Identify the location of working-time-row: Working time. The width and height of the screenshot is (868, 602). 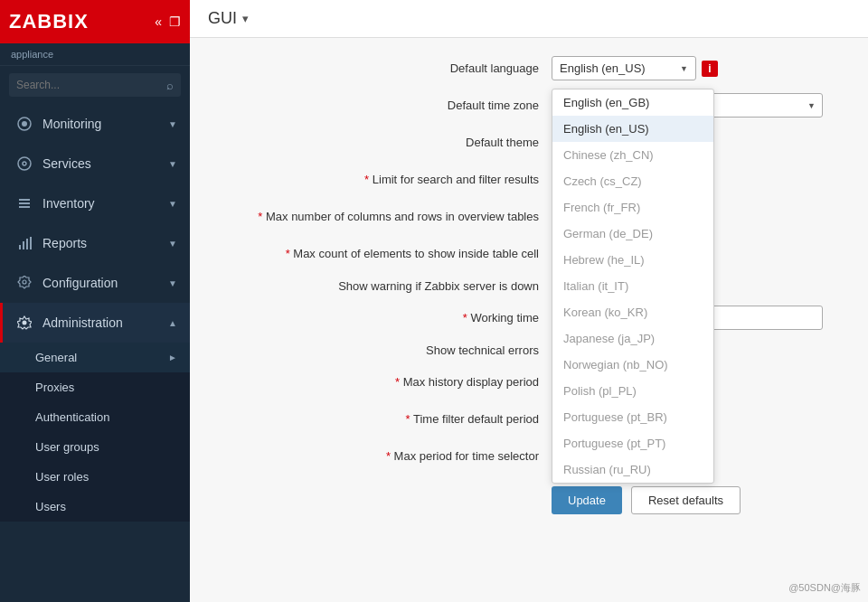
(529, 318).